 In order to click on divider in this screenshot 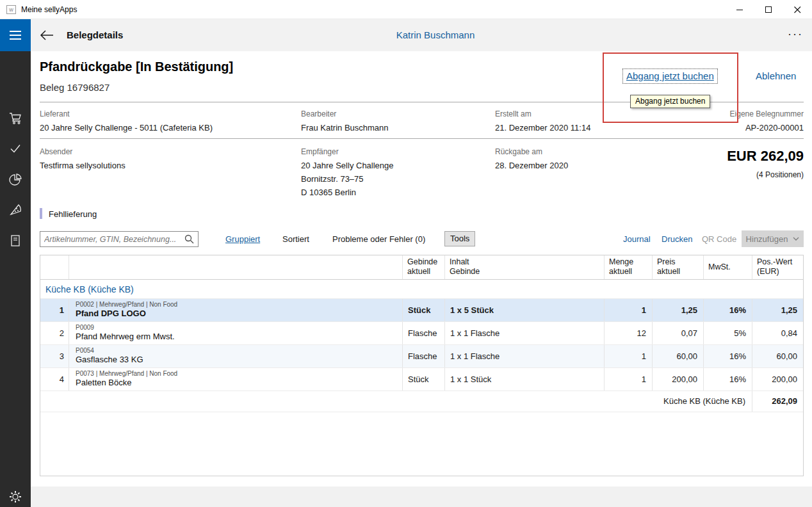, I will do `click(421, 138)`.